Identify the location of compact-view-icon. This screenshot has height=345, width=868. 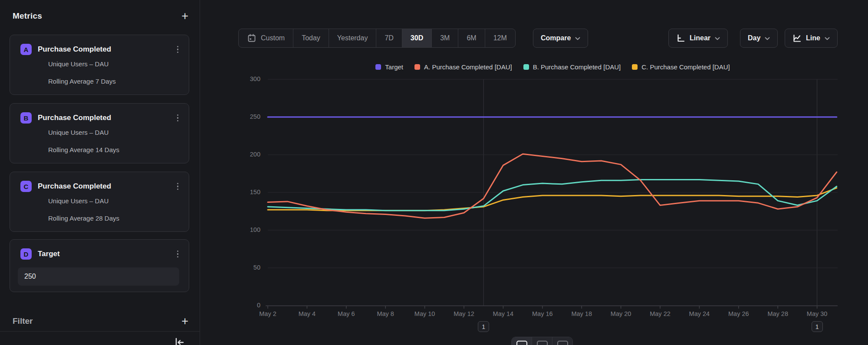
(542, 343).